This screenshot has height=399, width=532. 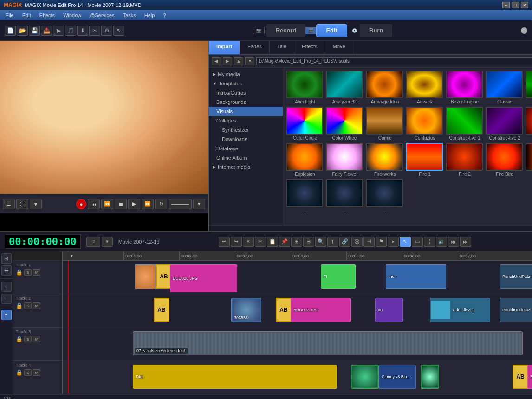 I want to click on tab-import: Import, so click(x=225, y=47).